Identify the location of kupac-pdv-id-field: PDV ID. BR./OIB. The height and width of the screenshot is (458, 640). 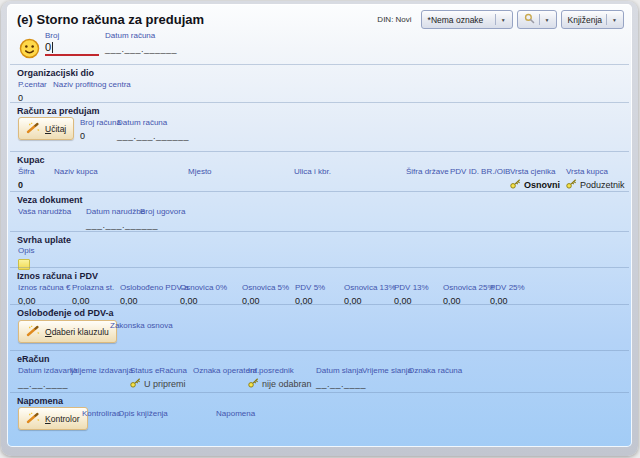
(480, 172).